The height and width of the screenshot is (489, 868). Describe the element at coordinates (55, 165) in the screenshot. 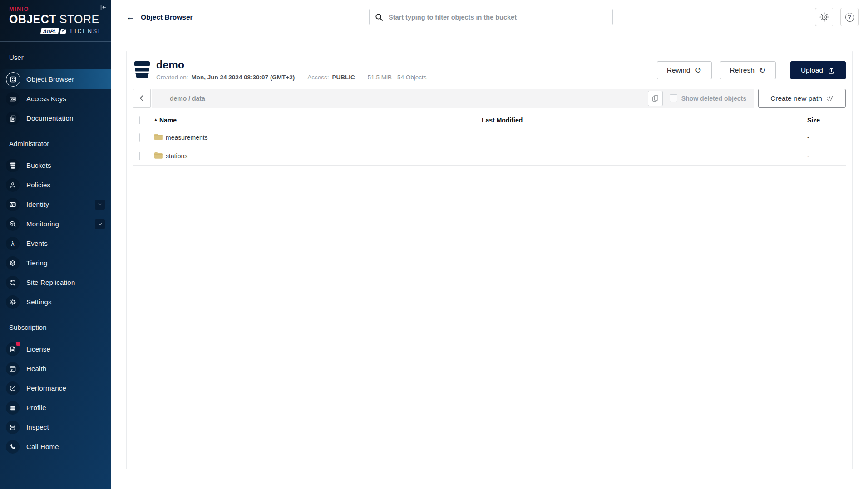

I see `sidebar-item-buckets: Buckets` at that location.